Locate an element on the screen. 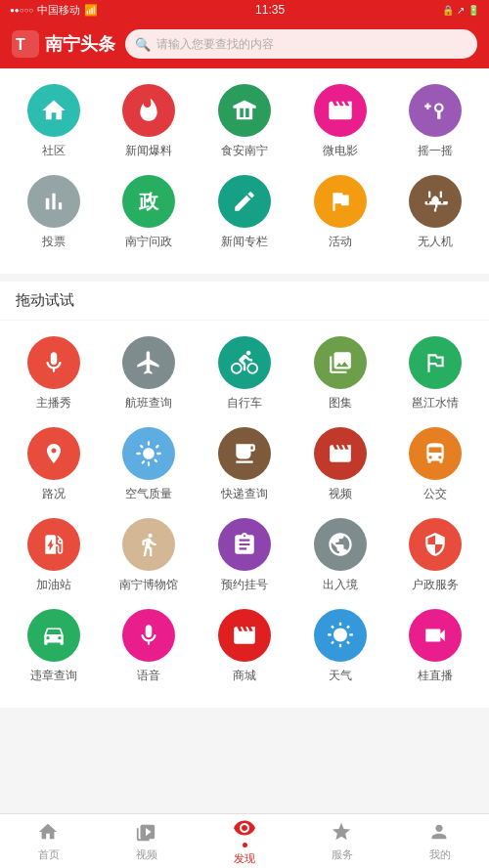  icon-label: 社区 is located at coordinates (54, 151).